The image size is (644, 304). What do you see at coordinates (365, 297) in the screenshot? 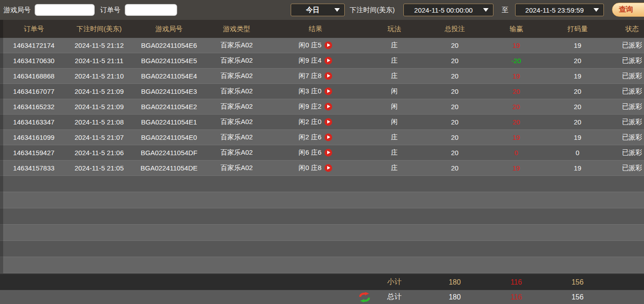
I see `refresh-icon` at bounding box center [365, 297].